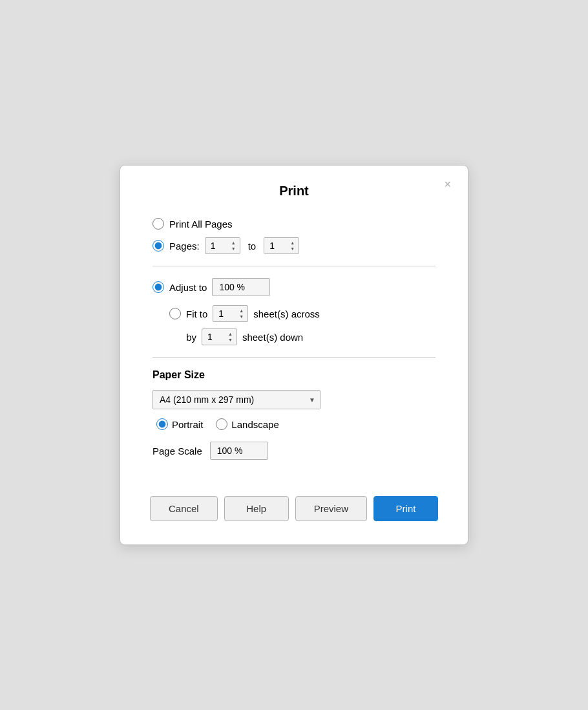 This screenshot has height=710, width=588. What do you see at coordinates (282, 246) in the screenshot?
I see `pages-to-spinner: ▲ ▼` at bounding box center [282, 246].